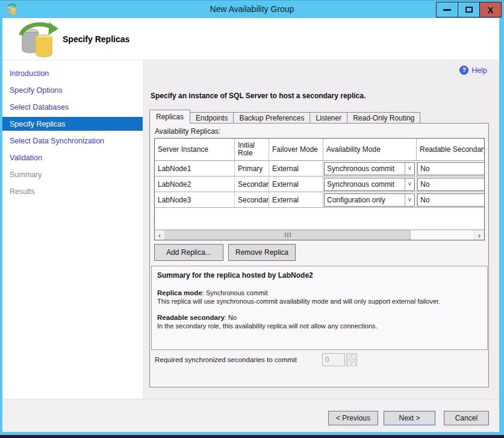  What do you see at coordinates (352, 364) in the screenshot?
I see `spin-down-icon: ˅` at bounding box center [352, 364].